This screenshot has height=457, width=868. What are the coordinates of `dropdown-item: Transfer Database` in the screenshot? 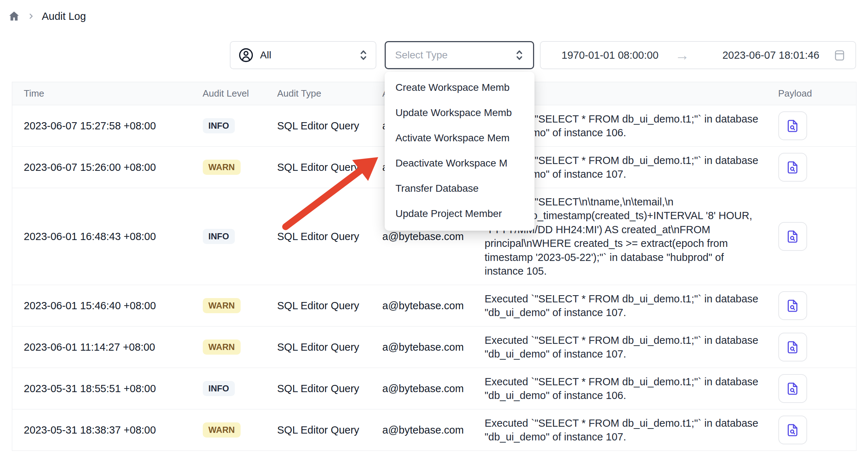 It's located at (460, 188).